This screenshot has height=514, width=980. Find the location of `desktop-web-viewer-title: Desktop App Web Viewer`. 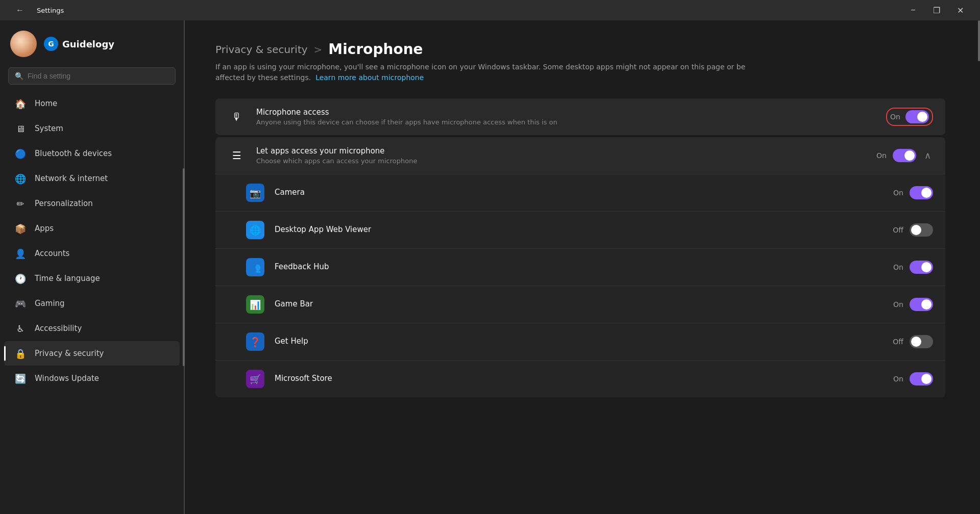

desktop-web-viewer-title: Desktop App Web Viewer is located at coordinates (584, 229).